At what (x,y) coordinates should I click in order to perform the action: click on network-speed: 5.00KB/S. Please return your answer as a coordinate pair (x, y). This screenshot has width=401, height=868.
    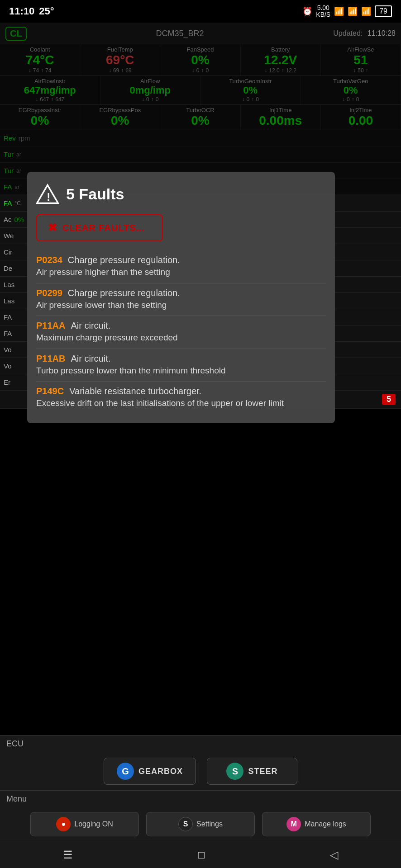
    Looking at the image, I should click on (323, 12).